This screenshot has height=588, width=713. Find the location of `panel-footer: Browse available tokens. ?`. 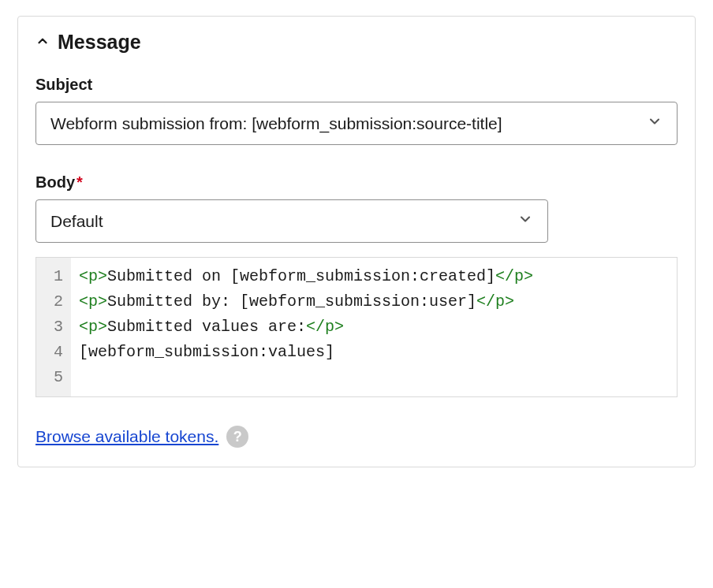

panel-footer: Browse available tokens. ? is located at coordinates (356, 437).